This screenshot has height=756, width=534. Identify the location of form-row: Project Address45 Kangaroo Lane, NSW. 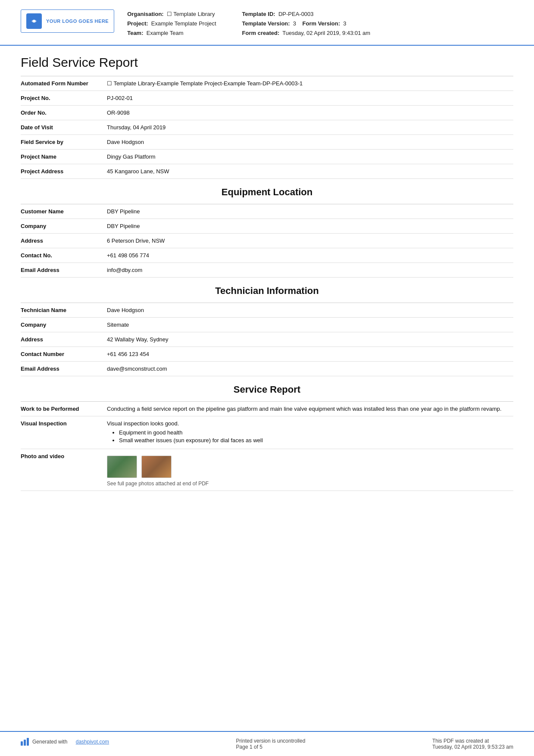
(267, 172).